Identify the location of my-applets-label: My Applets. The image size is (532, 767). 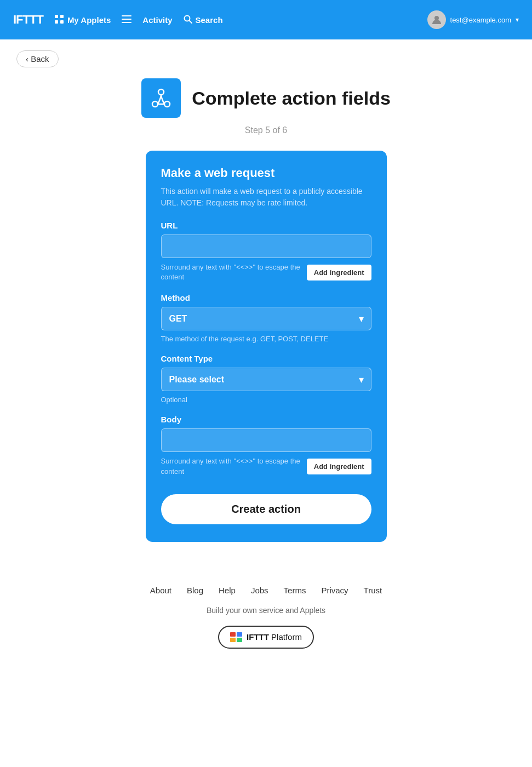
(89, 20).